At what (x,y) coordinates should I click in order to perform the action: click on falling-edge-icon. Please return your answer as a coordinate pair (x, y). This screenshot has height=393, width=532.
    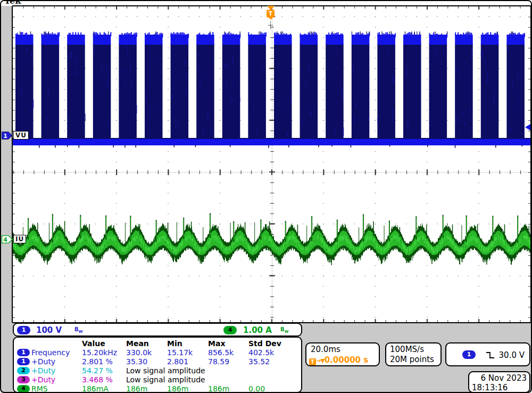
    Looking at the image, I should click on (491, 355).